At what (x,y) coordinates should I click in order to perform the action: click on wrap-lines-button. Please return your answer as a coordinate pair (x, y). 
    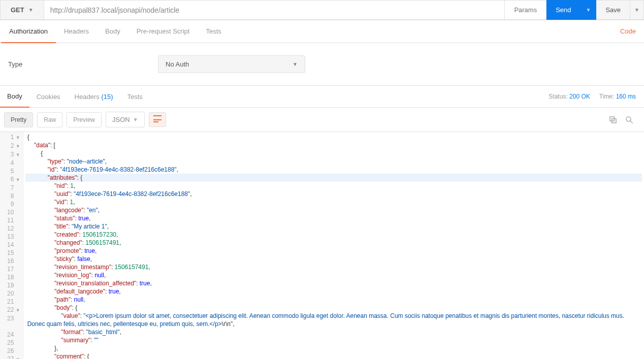
    Looking at the image, I should click on (157, 120).